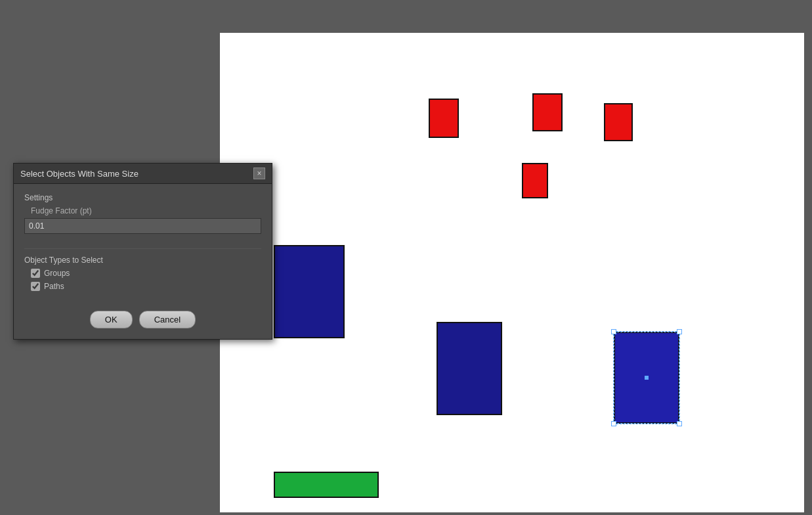  What do you see at coordinates (143, 280) in the screenshot?
I see `checkbox-group: Groups Paths` at bounding box center [143, 280].